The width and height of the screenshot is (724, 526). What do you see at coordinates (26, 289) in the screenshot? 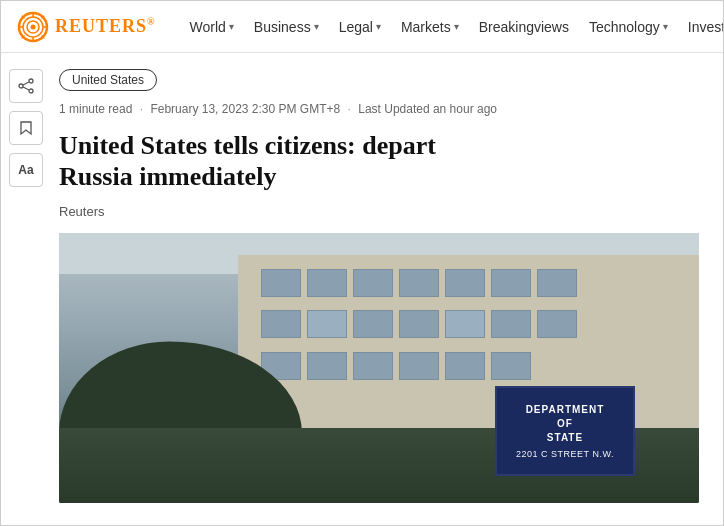
I see `action-sidebar: Aa` at bounding box center [26, 289].